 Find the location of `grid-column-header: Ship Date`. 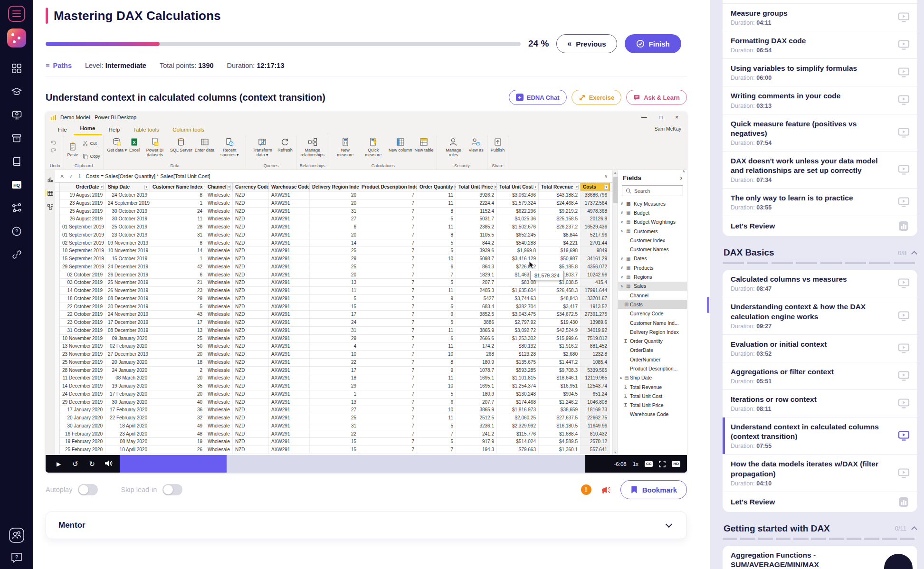

grid-column-header: Ship Date is located at coordinates (128, 187).